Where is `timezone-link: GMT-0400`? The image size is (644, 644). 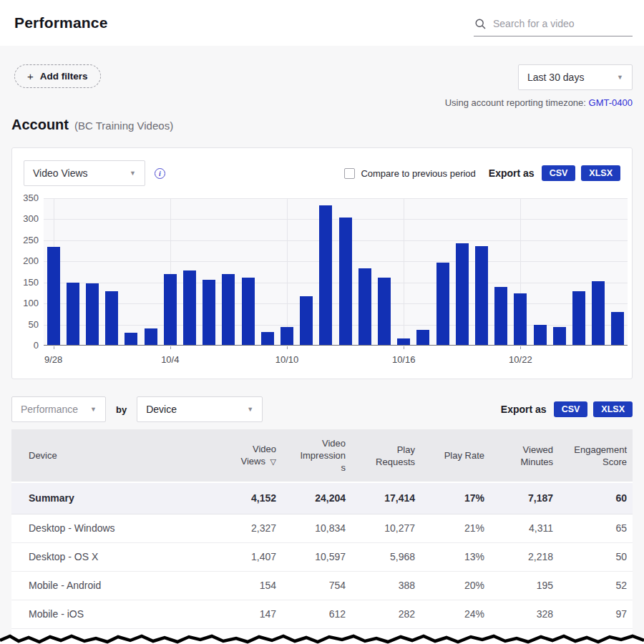
timezone-link: GMT-0400 is located at coordinates (611, 103).